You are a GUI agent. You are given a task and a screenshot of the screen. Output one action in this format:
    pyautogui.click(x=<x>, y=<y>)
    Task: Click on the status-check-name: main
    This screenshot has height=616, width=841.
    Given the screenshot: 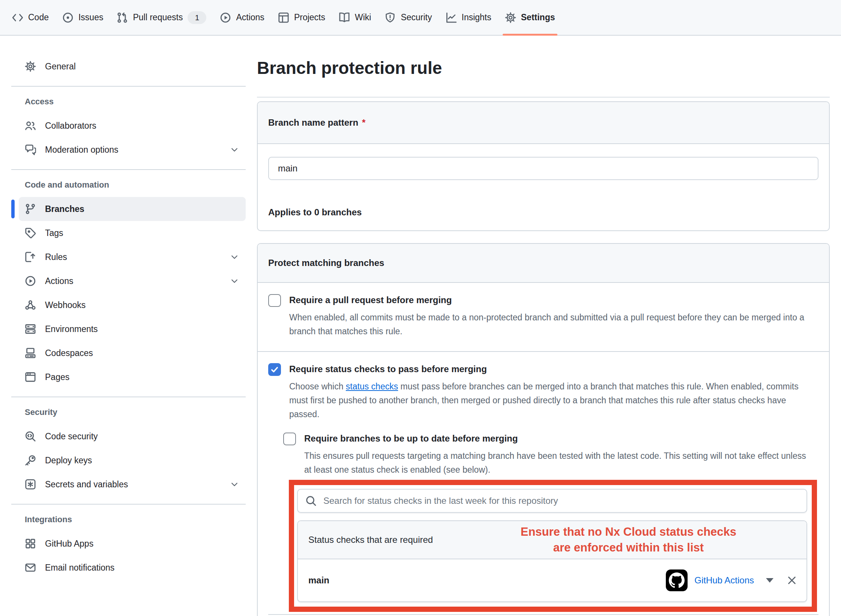 What is the action you would take?
    pyautogui.click(x=319, y=580)
    